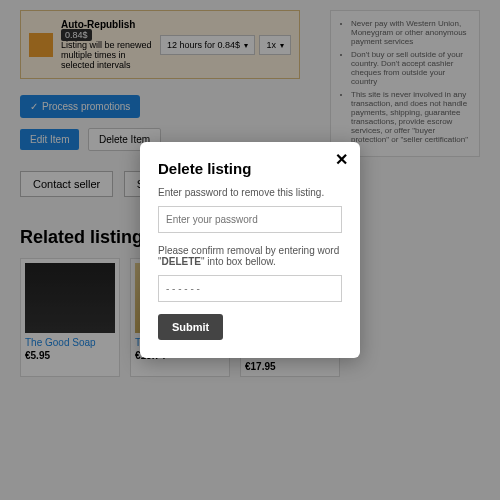  Describe the element at coordinates (250, 220) in the screenshot. I see `password-input` at that location.